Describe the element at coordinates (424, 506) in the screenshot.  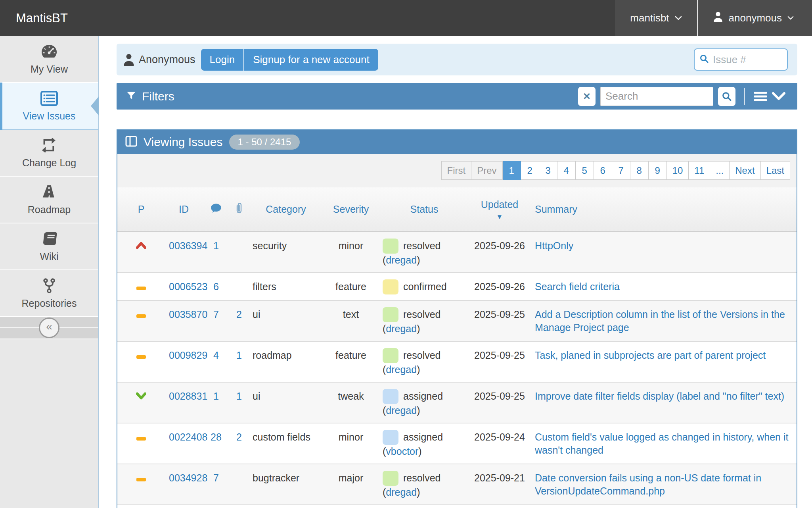
I see `status-cell: assigned(dregad)` at that location.